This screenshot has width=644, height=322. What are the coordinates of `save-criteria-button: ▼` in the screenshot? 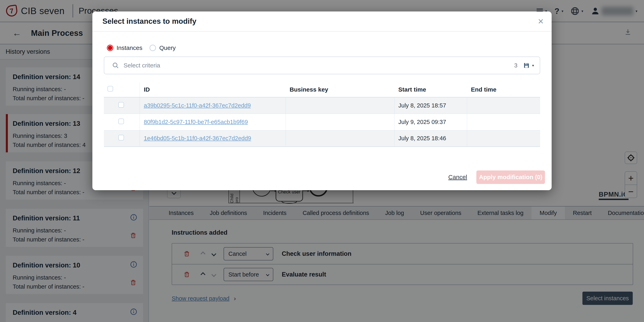 It's located at (528, 66).